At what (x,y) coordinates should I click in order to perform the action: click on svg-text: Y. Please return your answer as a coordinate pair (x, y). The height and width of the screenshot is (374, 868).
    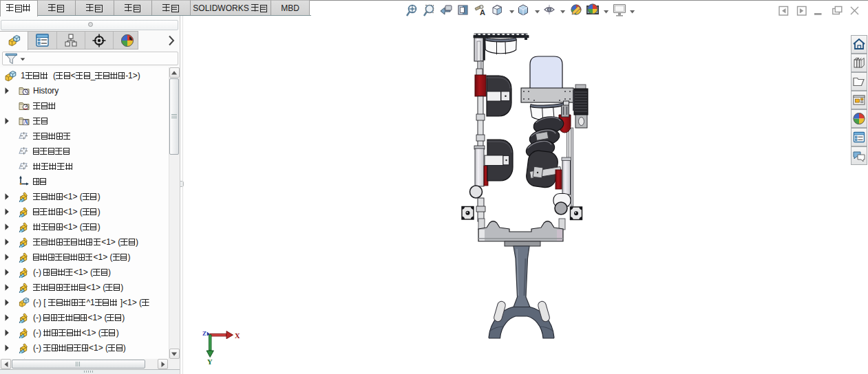
    Looking at the image, I should click on (210, 362).